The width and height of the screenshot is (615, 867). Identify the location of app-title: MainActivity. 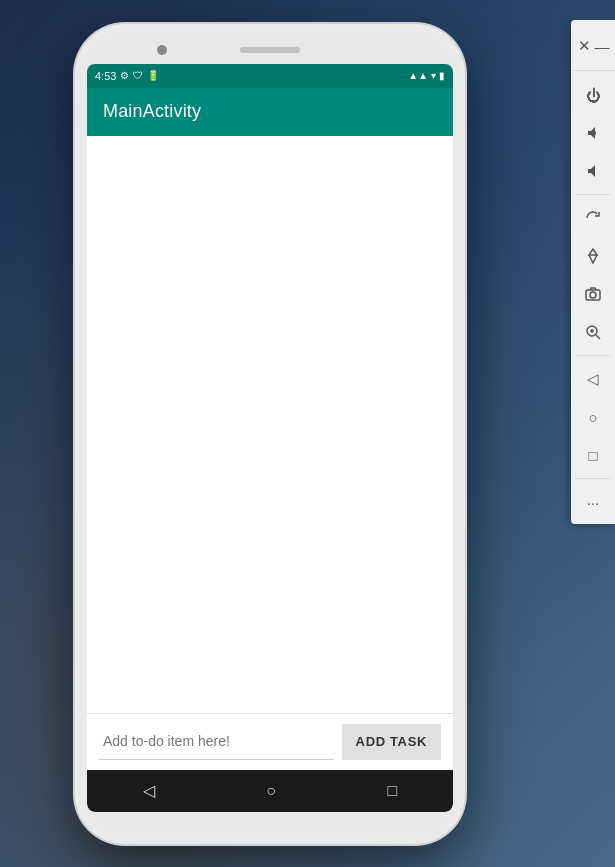
(152, 112).